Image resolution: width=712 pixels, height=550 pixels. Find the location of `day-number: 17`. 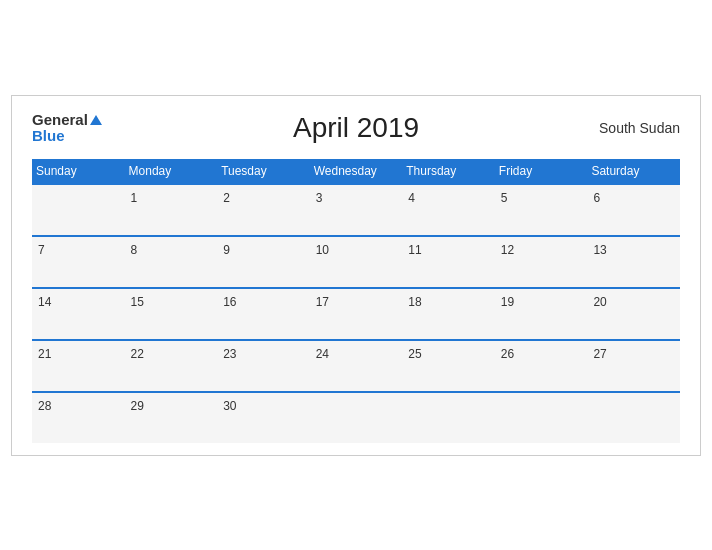

day-number: 17 is located at coordinates (322, 302).